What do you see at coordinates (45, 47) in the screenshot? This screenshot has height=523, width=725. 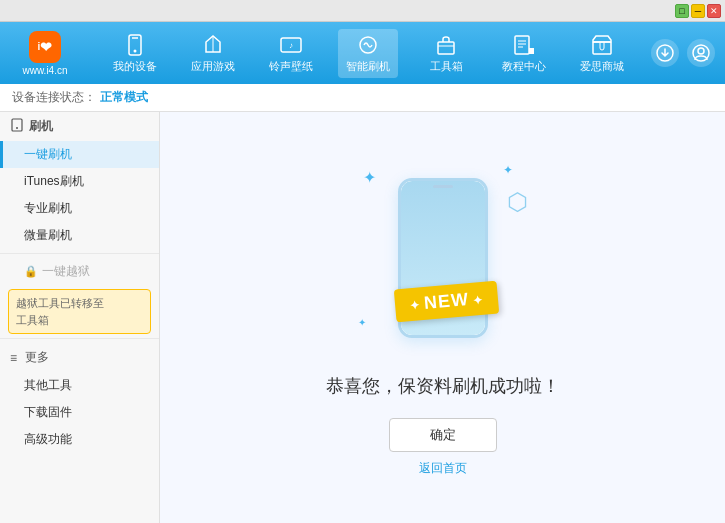 I see `logo-icon: i❤` at bounding box center [45, 47].